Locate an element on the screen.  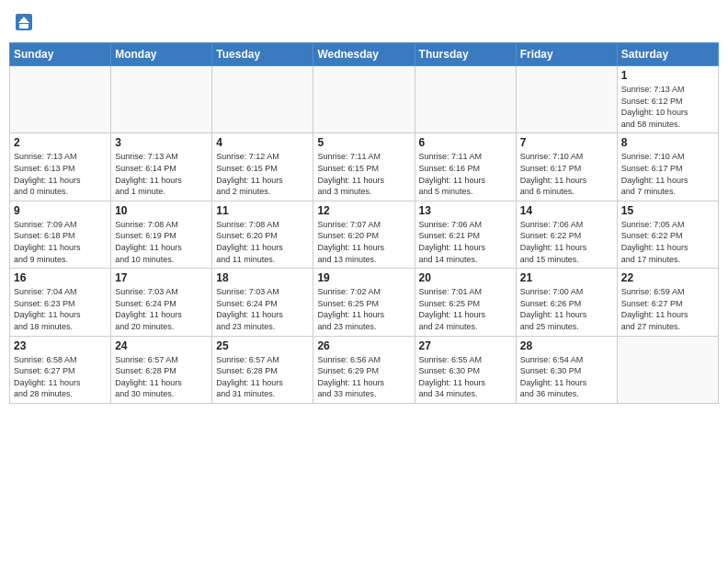
day-number: 27 is located at coordinates (465, 346).